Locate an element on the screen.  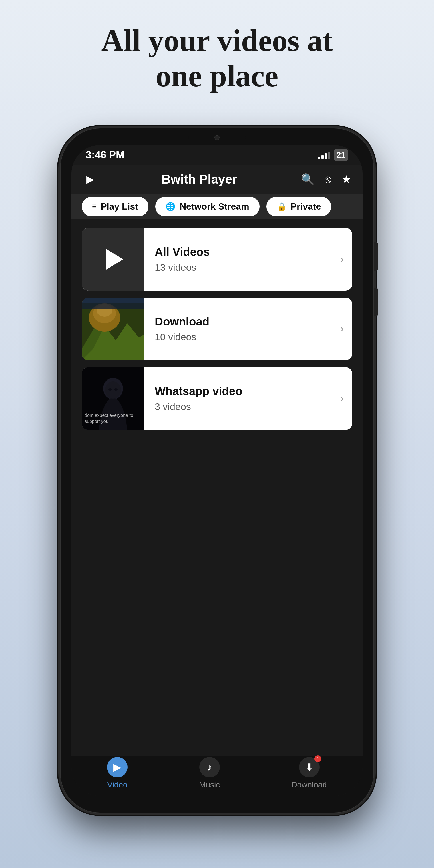
camera-dot is located at coordinates (217, 137).